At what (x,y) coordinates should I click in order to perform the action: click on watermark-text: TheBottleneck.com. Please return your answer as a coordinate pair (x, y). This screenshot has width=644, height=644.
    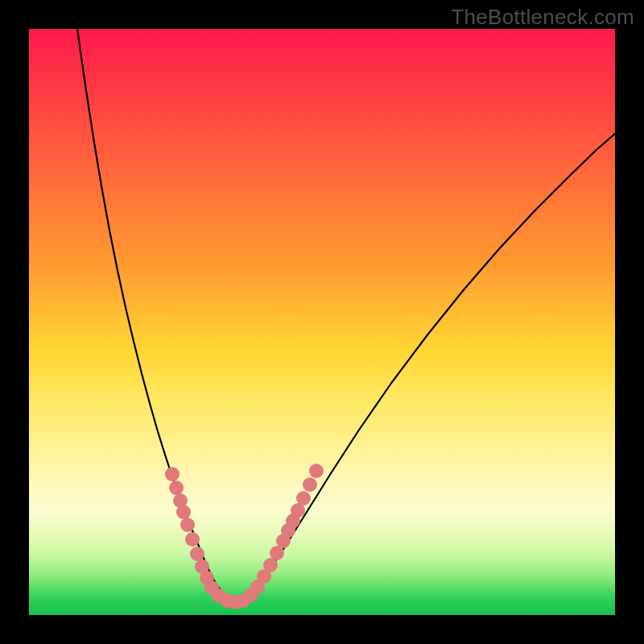
    Looking at the image, I should click on (543, 18).